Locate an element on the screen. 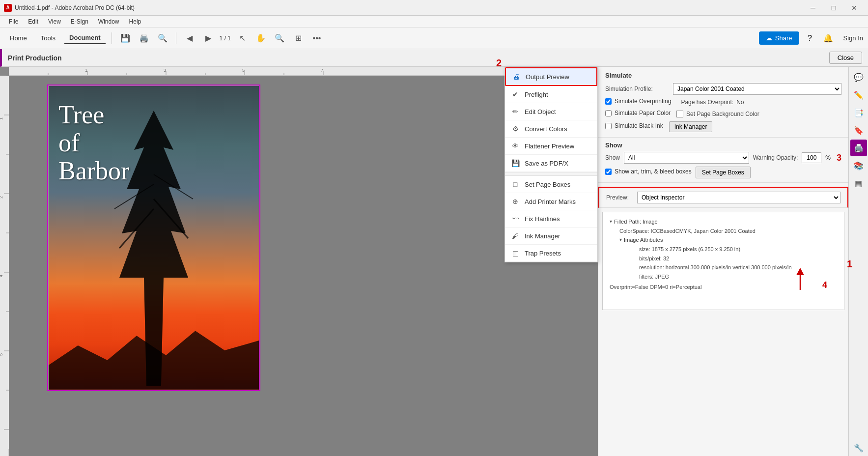 The image size is (868, 456). tree-row-filled-path: ▾ Filled Path: Image is located at coordinates (723, 222).